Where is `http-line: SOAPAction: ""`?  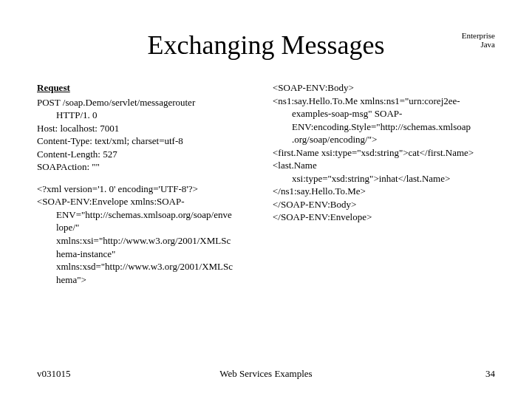 http-line: SOAPAction: "" is located at coordinates (148, 167).